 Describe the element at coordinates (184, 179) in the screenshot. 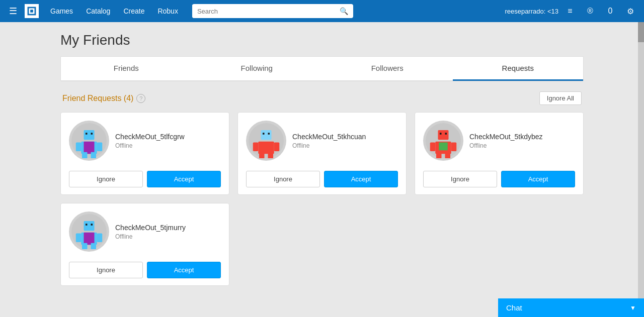

I see `accept-button-0: Accept` at that location.